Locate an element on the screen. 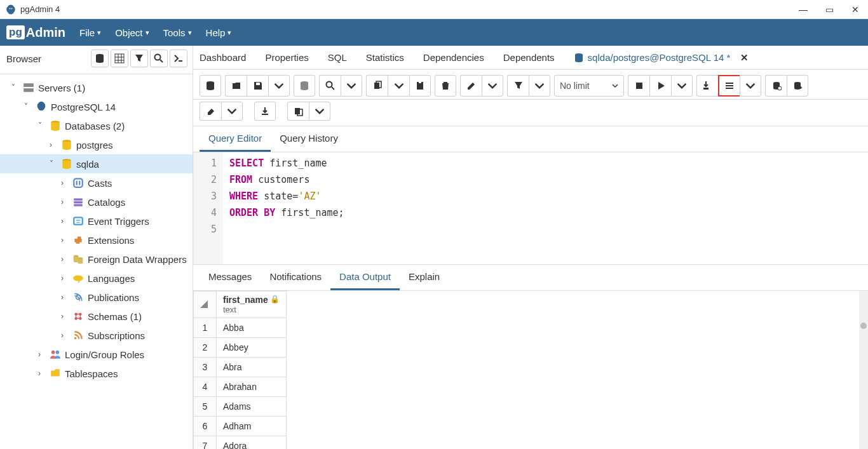 The height and width of the screenshot is (449, 868). tb-explain-dd is located at coordinates (750, 86).